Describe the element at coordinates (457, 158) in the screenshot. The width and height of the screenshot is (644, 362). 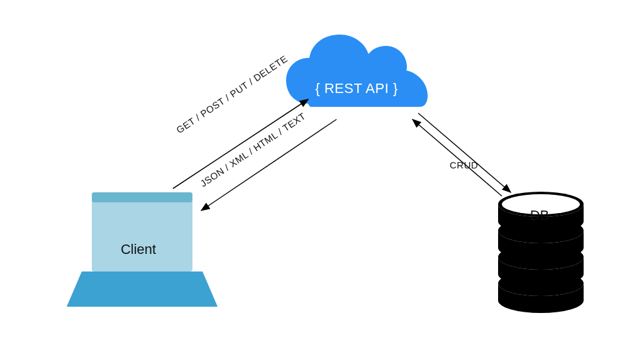
I see `arrow-db-to-api` at that location.